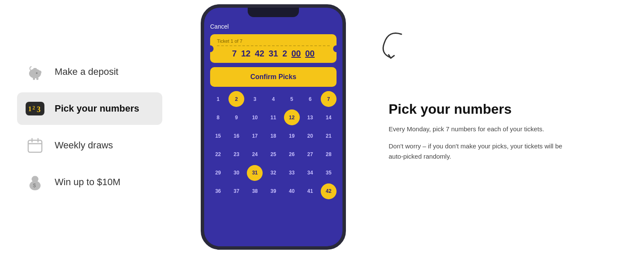 This screenshot has width=644, height=254. I want to click on sidebar-item-win-label: Win up to $10M, so click(88, 182).